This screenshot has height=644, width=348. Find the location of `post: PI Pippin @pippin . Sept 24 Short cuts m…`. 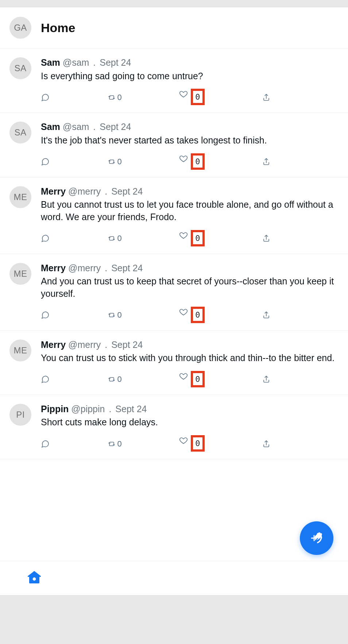

post: PI Pippin @pippin . Sept 24 Short cuts m… is located at coordinates (174, 427).